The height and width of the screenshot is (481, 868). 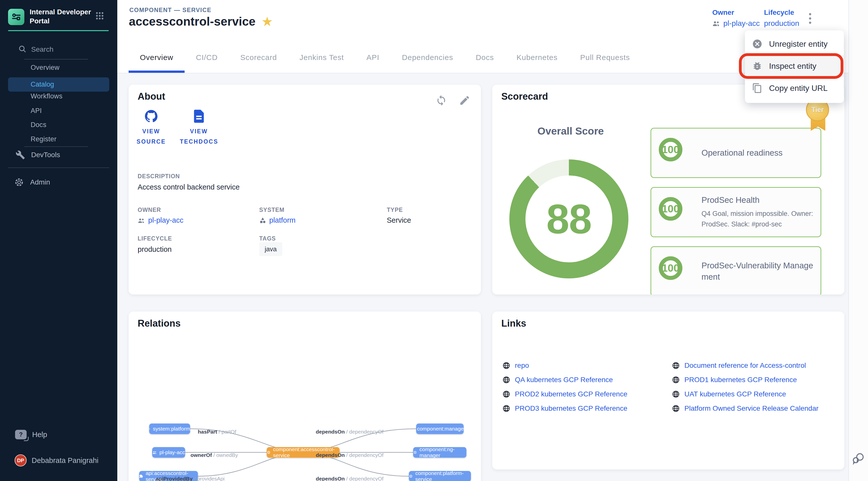 I want to click on link-release-calendar: Platform Owned Service Release Calendar, so click(x=745, y=408).